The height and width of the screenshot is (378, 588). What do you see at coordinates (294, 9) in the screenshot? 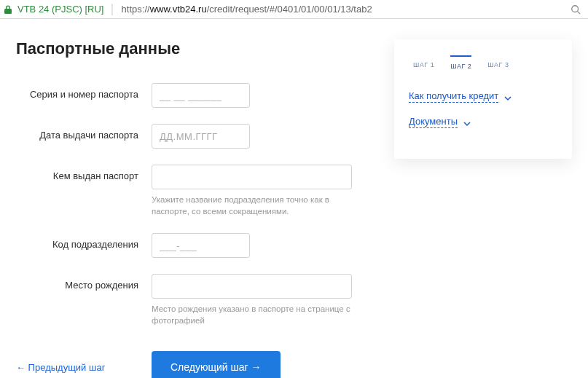
I see `address-bar: VTB 24 (PJSC) [RU] │ https://www.vtb24.r…` at bounding box center [294, 9].